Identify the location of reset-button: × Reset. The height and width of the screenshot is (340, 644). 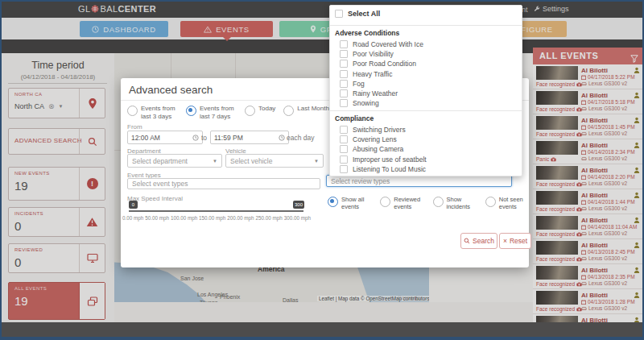
(515, 241).